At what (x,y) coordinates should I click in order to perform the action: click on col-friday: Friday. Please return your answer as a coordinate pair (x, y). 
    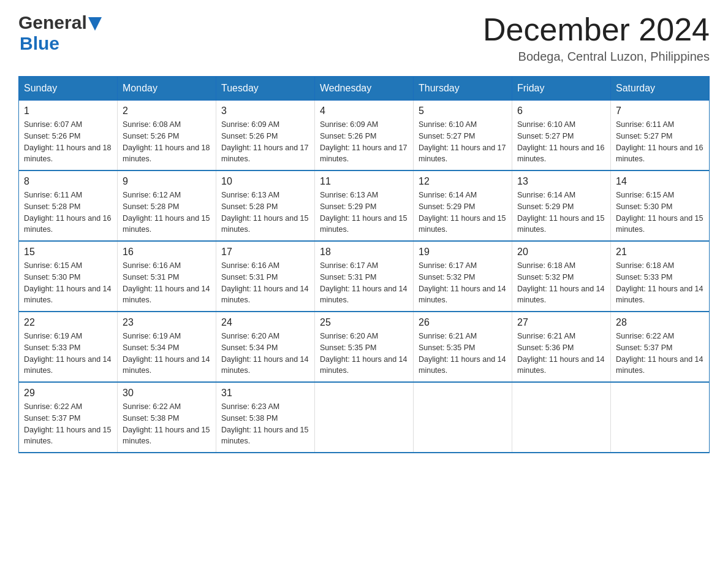
    Looking at the image, I should click on (561, 88).